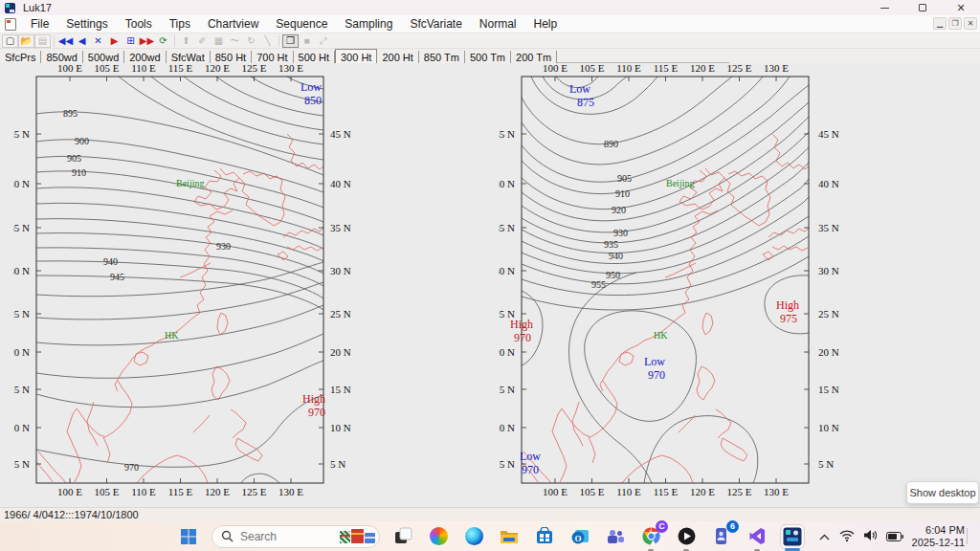  What do you see at coordinates (98, 41) in the screenshot?
I see `cancel-button: ✕` at bounding box center [98, 41].